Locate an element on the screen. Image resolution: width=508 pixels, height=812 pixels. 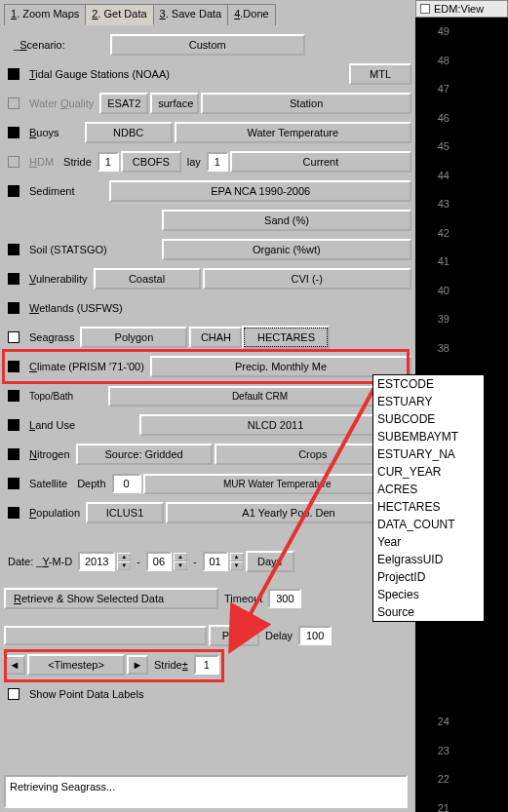
dropdown-item: Year is located at coordinates (429, 542).